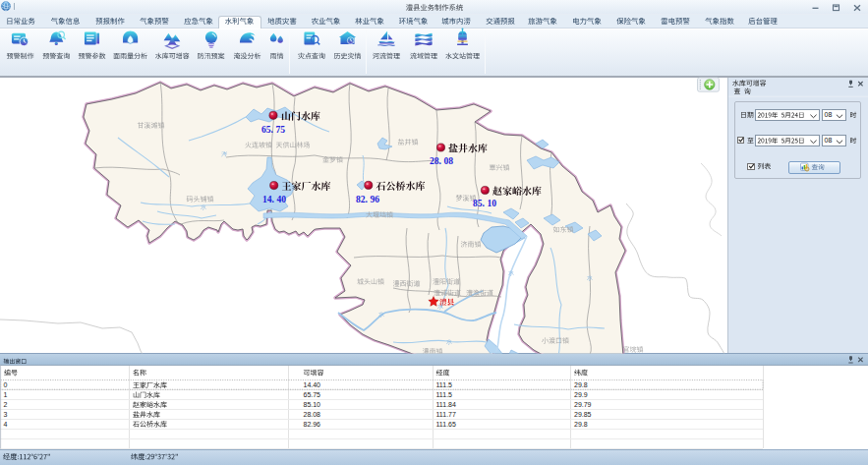 The width and height of the screenshot is (868, 465). What do you see at coordinates (485, 203) in the screenshot?
I see `svg-text: 85. 10` at bounding box center [485, 203].